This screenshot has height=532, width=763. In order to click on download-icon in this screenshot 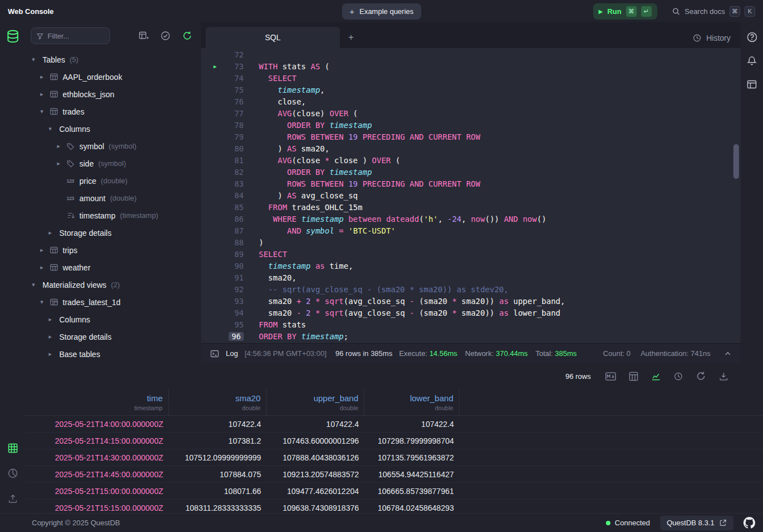, I will do `click(723, 377)`.